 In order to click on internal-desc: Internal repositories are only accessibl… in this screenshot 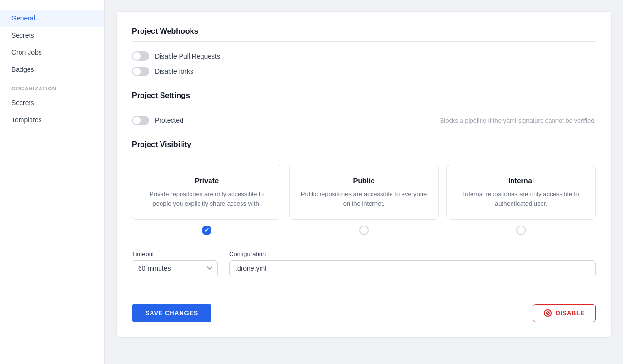, I will do `click(521, 199)`.